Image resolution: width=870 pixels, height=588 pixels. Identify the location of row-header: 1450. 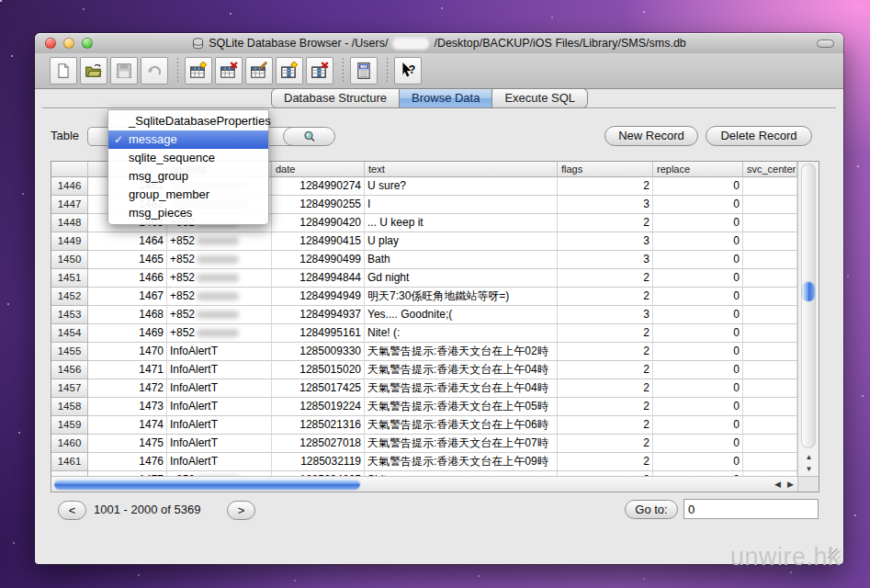
(70, 260).